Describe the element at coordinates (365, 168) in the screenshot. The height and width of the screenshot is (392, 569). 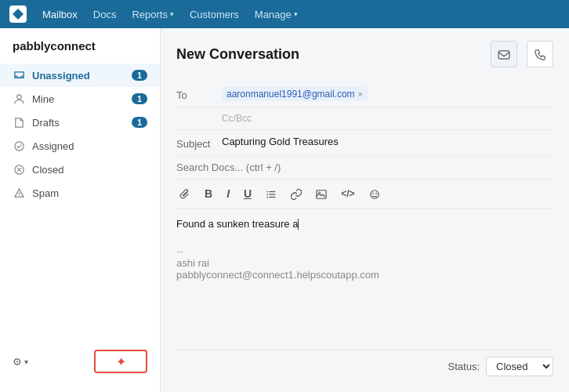
I see `search-docs-input` at that location.